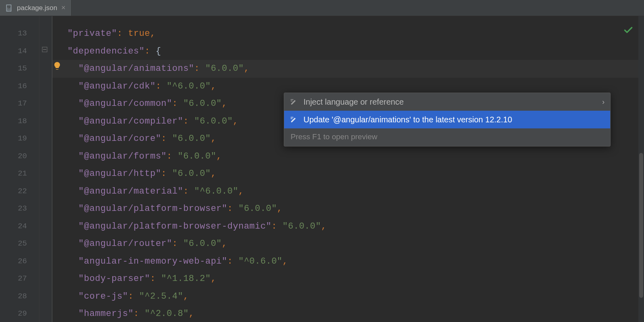 The height and width of the screenshot is (322, 644). Describe the element at coordinates (348, 314) in the screenshot. I see `code-line: "hammerjs": "^2.0.8",` at that location.